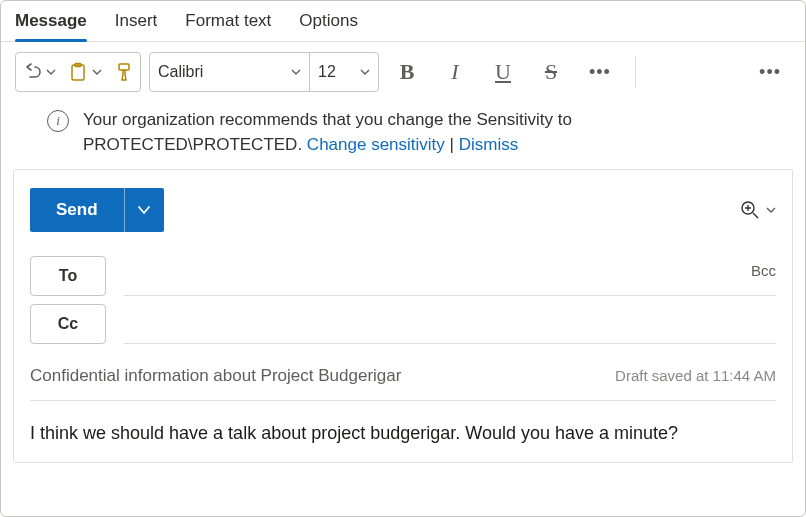  I want to click on quick-actions-group, so click(78, 72).